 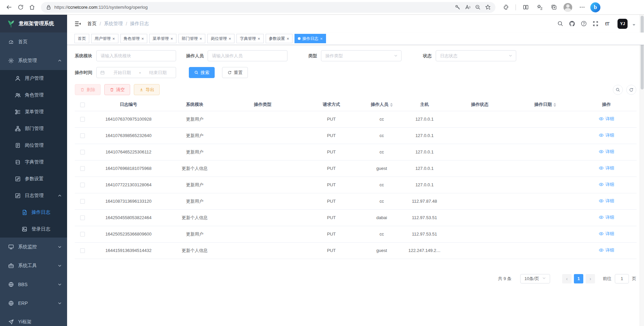 I want to click on goto-page-input, so click(x=622, y=279).